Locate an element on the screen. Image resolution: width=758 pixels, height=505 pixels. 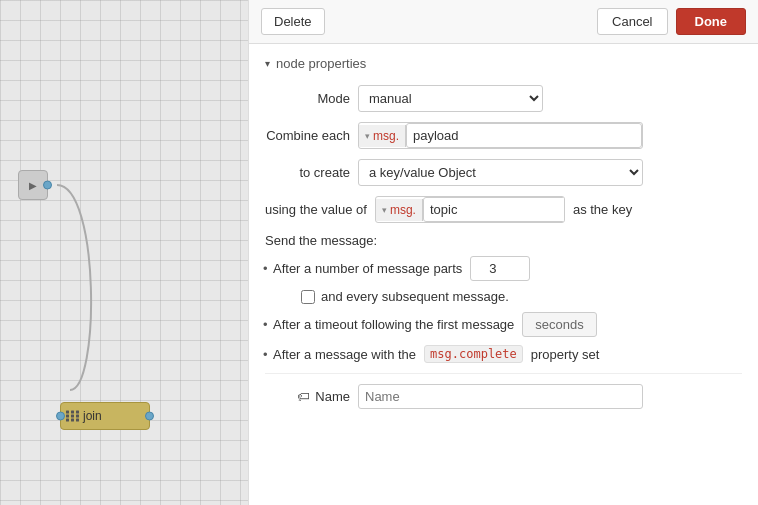
join-node: join is located at coordinates (105, 416).